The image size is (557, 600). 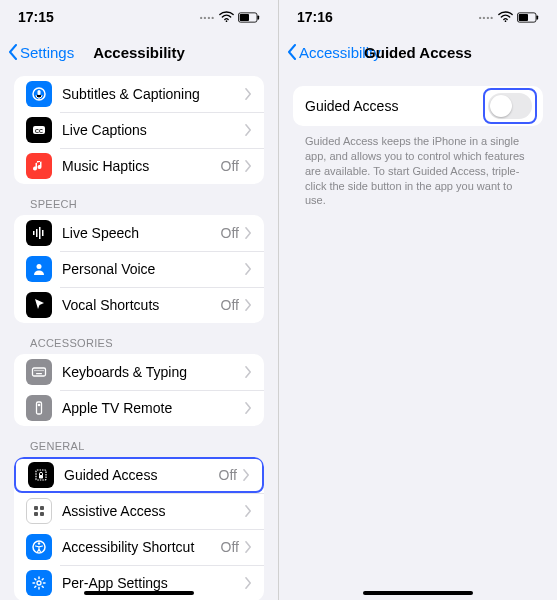 What do you see at coordinates (139, 390) in the screenshot?
I see `accessories-group: Keyboards & TypingApple TV Remote` at bounding box center [139, 390].